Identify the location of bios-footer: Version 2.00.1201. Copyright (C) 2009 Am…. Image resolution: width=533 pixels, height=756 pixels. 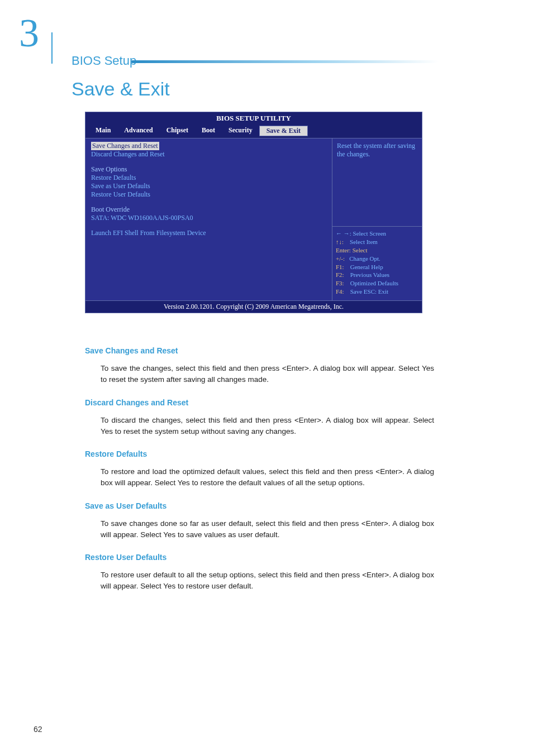
(254, 307).